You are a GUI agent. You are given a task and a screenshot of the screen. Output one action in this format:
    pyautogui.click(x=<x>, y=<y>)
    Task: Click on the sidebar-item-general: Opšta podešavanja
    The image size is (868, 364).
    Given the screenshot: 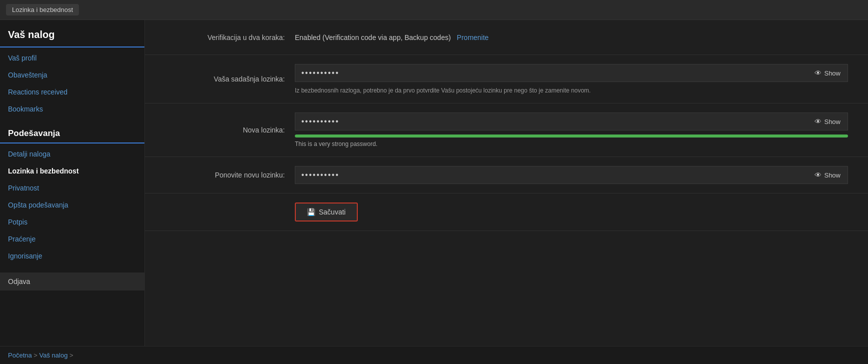 What is the action you would take?
    pyautogui.click(x=72, y=205)
    